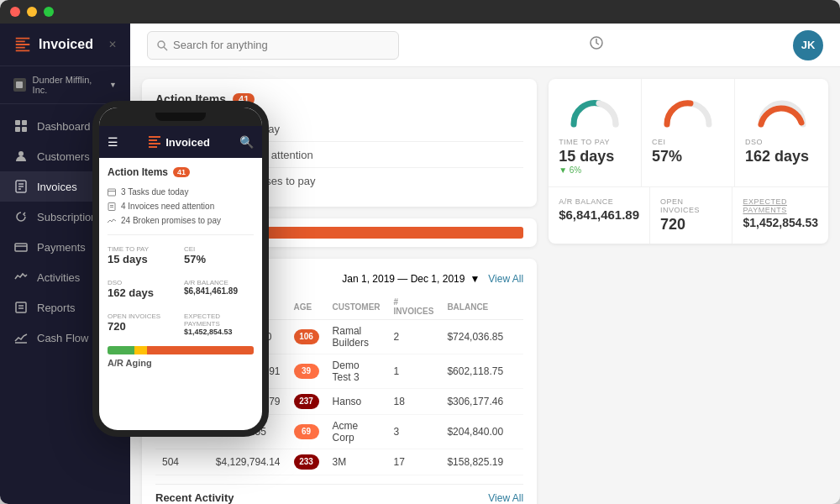 The height and width of the screenshot is (504, 840). I want to click on search-input, so click(281, 45).